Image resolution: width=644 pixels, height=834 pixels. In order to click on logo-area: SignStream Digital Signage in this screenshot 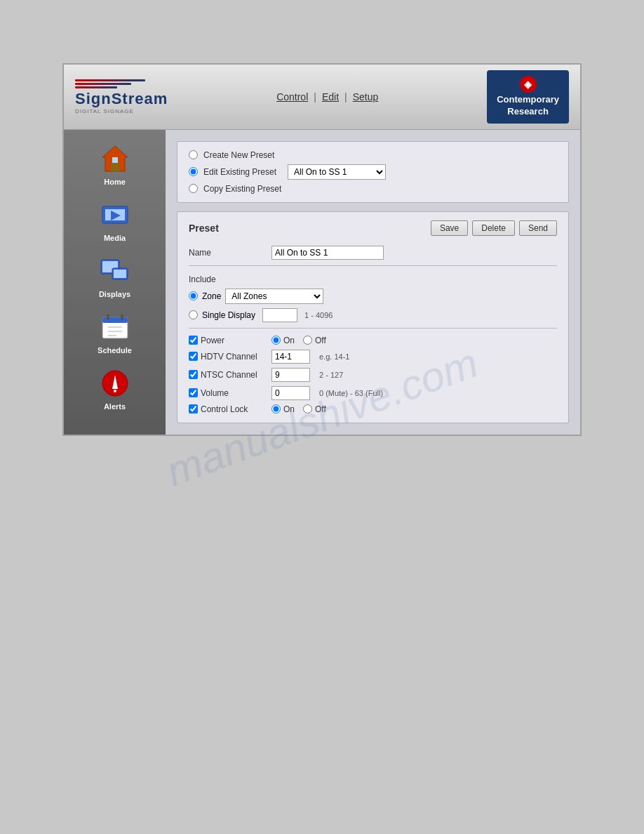, I will do `click(121, 97)`.